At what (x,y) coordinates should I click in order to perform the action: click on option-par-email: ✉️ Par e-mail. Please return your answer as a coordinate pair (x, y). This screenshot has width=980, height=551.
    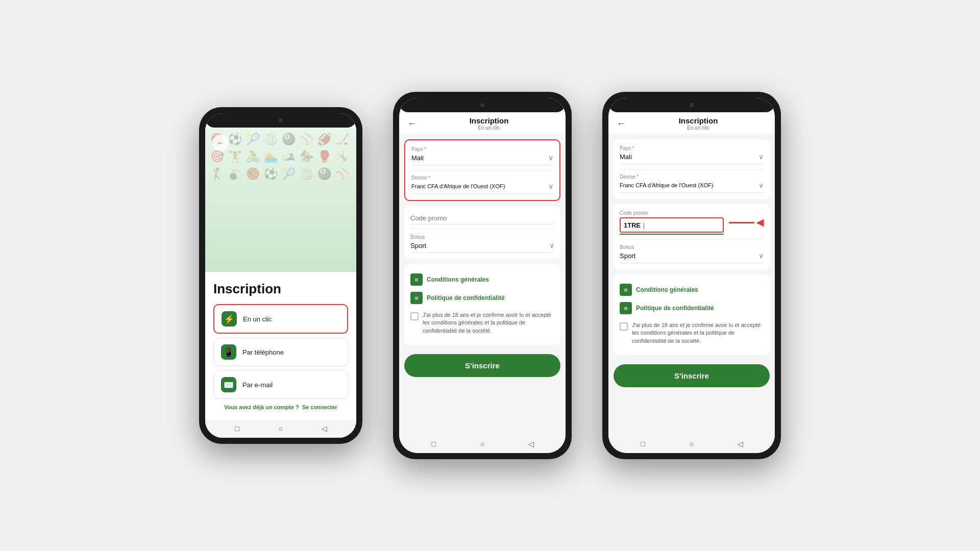
    Looking at the image, I should click on (281, 385).